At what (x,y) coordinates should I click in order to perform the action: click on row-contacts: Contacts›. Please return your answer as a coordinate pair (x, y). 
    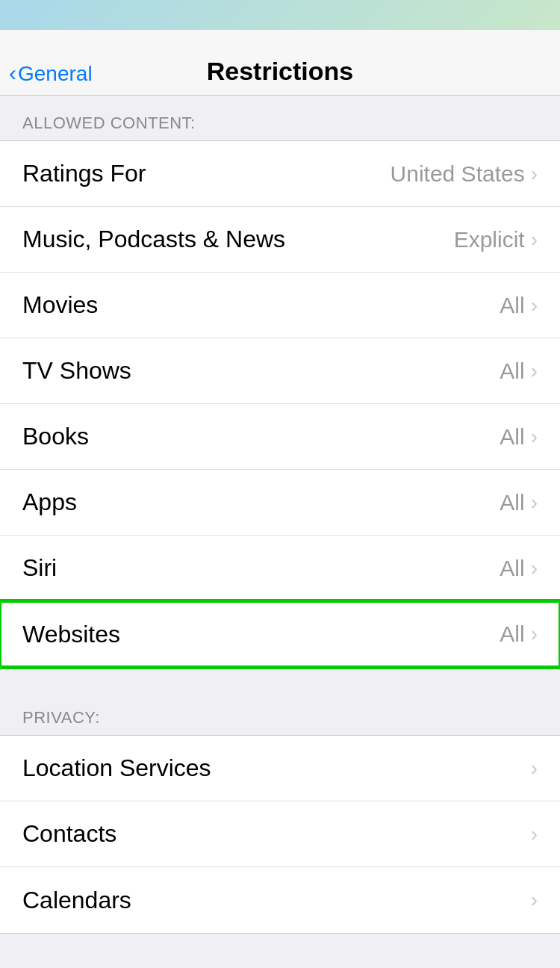
    Looking at the image, I should click on (280, 834).